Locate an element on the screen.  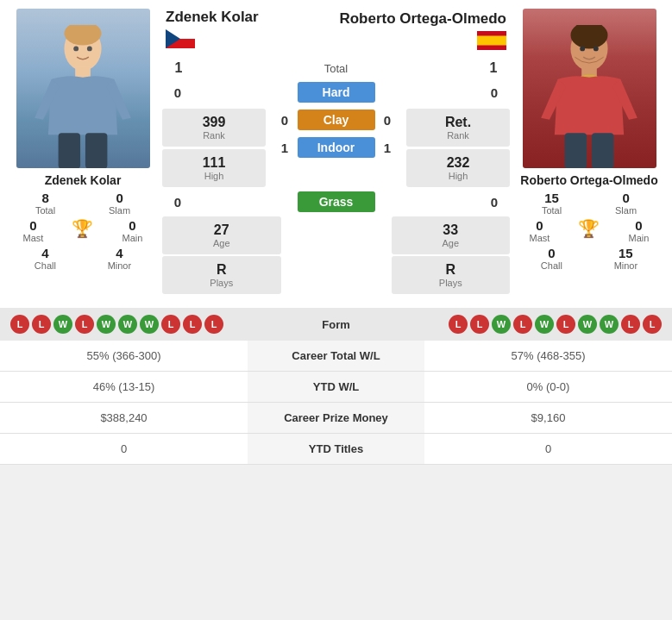
right-form-7: W is located at coordinates (587, 324).